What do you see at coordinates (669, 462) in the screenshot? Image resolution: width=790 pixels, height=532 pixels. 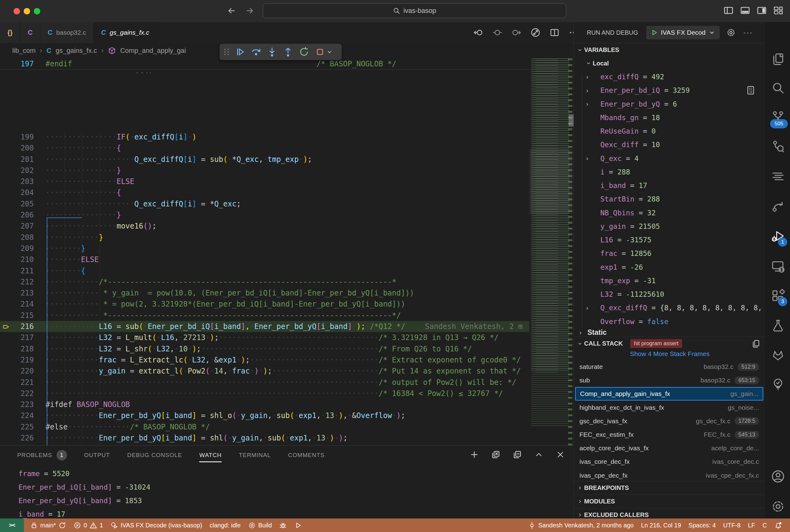 I see `stack-frame-ivas_core_dec_fx: ivas_core_dec_fxivas_core_dec.c` at bounding box center [669, 462].